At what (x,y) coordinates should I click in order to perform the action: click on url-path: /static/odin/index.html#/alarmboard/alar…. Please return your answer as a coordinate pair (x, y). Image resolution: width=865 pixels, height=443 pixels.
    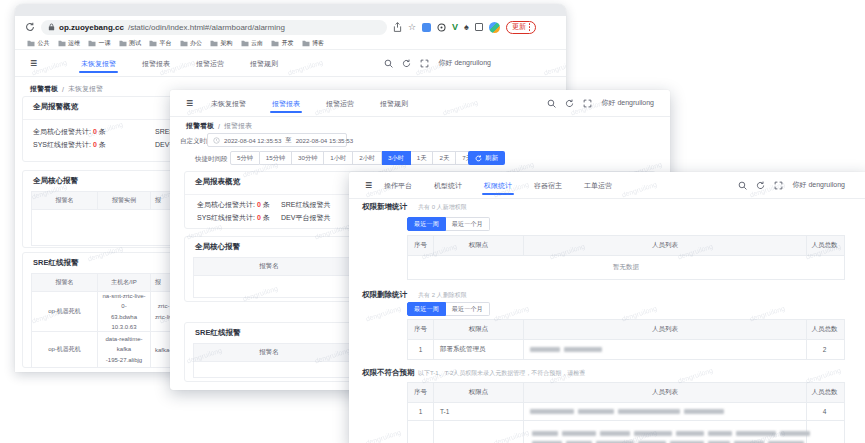
    Looking at the image, I should click on (206, 28).